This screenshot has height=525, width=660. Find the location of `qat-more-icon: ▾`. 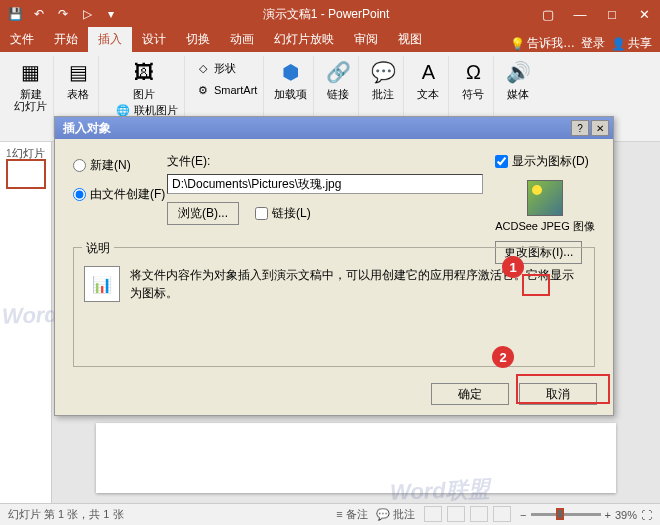

qat-more-icon: ▾ is located at coordinates (111, 14).